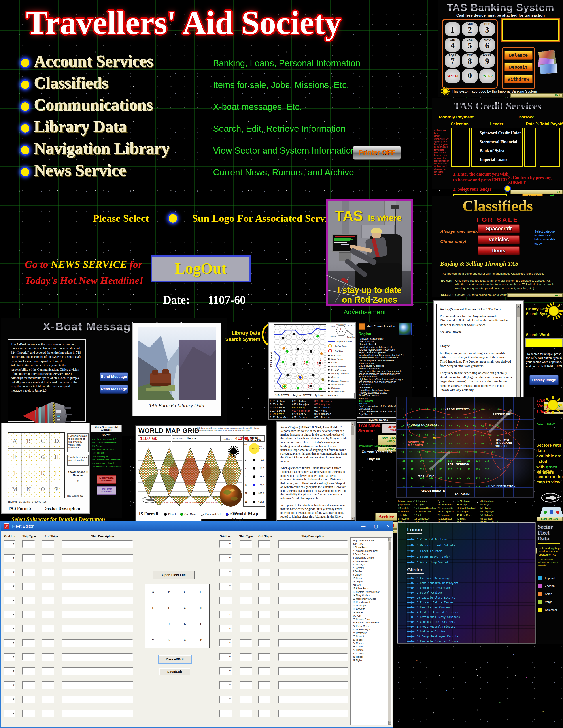 The height and width of the screenshot is (728, 563). What do you see at coordinates (279, 414) in the screenshot?
I see `system-entry: 0109 Efate` at bounding box center [279, 414].